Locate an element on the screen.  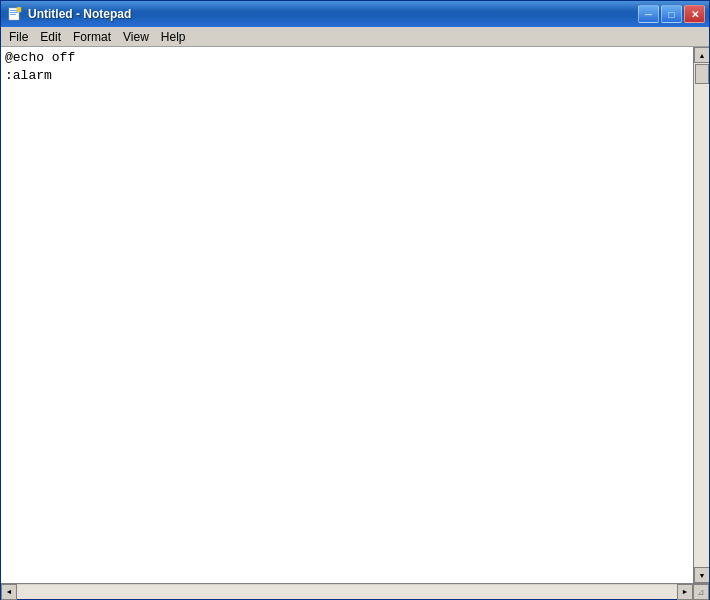
notepad-icon is located at coordinates (15, 14).